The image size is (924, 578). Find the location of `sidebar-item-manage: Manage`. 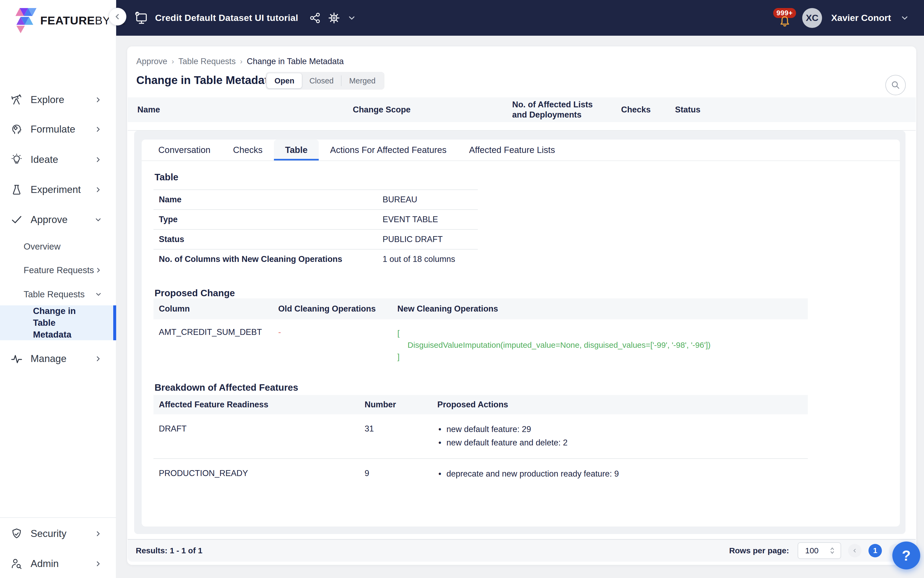

sidebar-item-manage: Manage is located at coordinates (58, 359).